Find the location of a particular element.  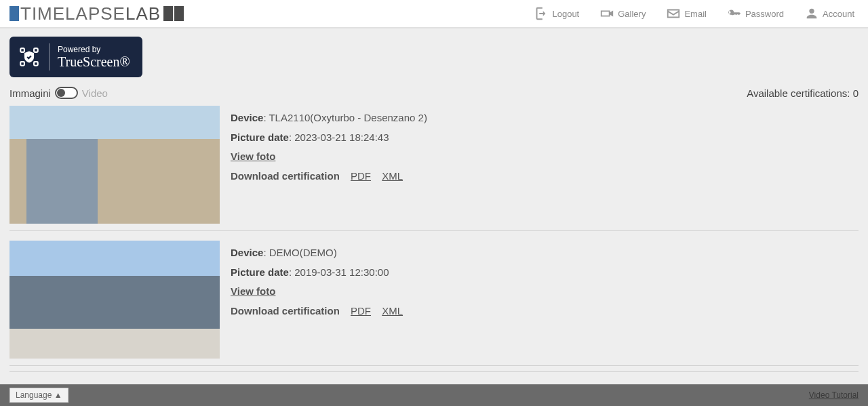

logo-text-2: LAB is located at coordinates (143, 14).